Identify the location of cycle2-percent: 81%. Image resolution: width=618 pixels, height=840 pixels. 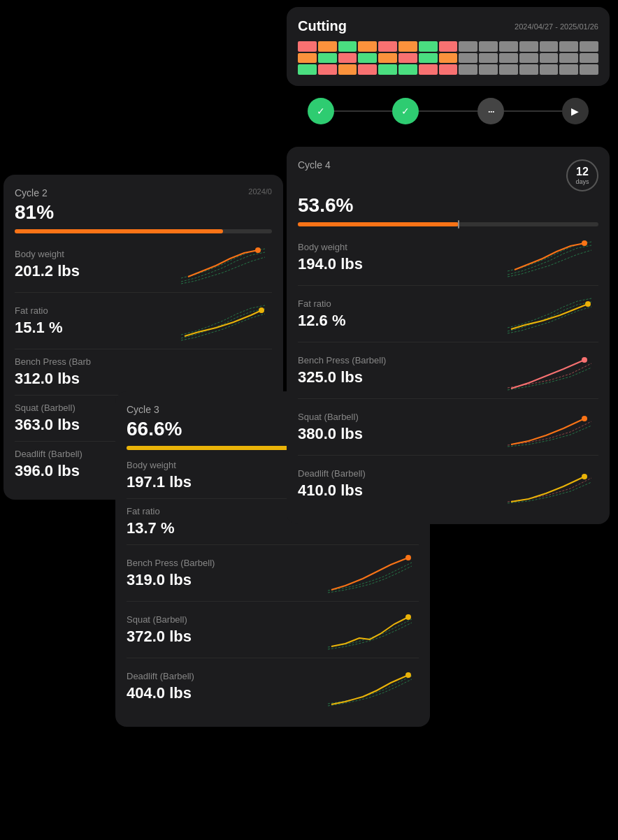
(143, 212).